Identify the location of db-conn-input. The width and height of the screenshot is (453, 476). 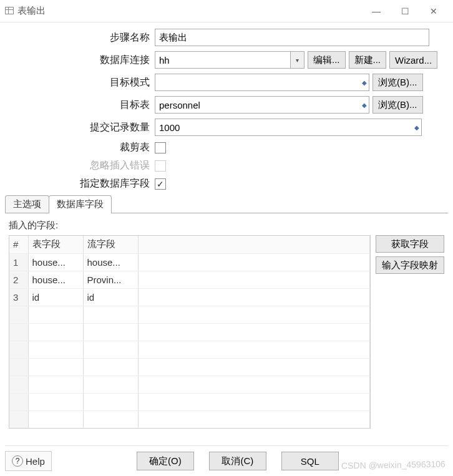
(223, 60).